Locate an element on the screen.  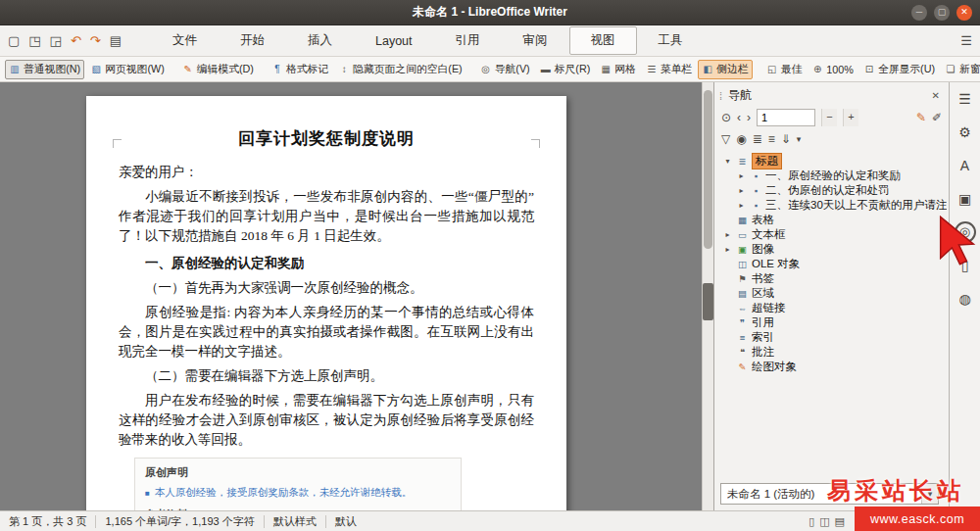
text-boundary-mark is located at coordinates (118, 143).